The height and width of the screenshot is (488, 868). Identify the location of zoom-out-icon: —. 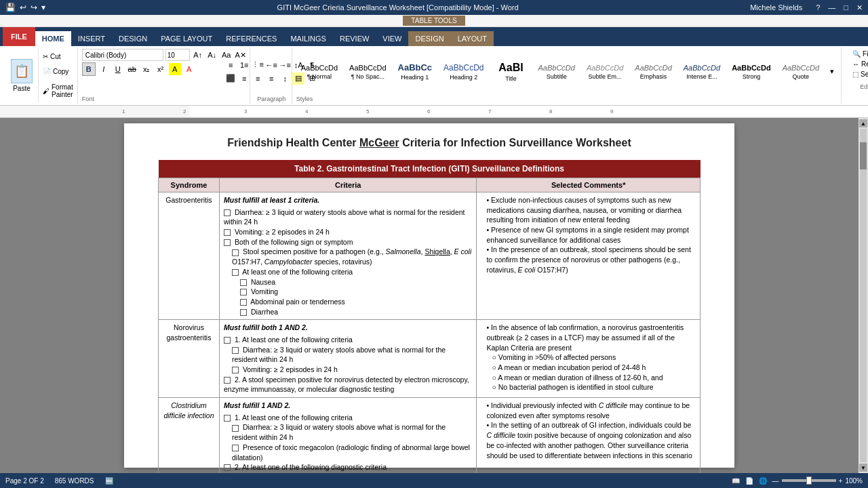
(776, 481).